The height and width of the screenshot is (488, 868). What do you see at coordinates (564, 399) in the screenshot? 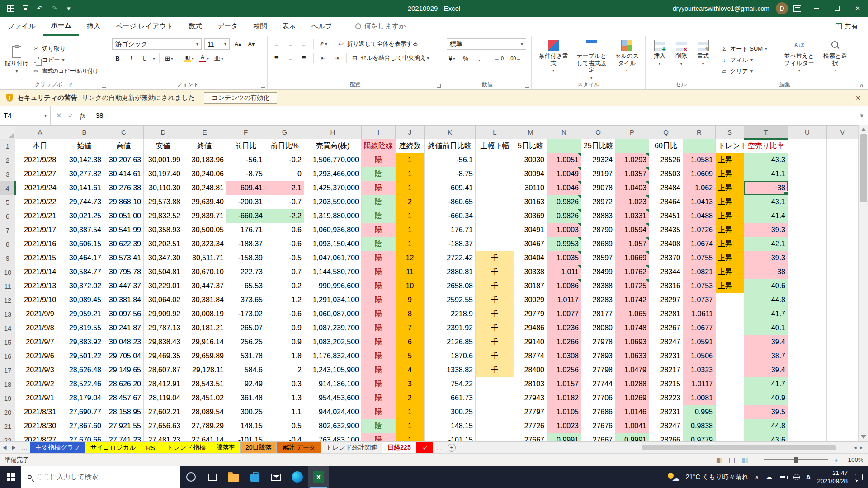
I see `cell-N19: 1.0182` at bounding box center [564, 399].